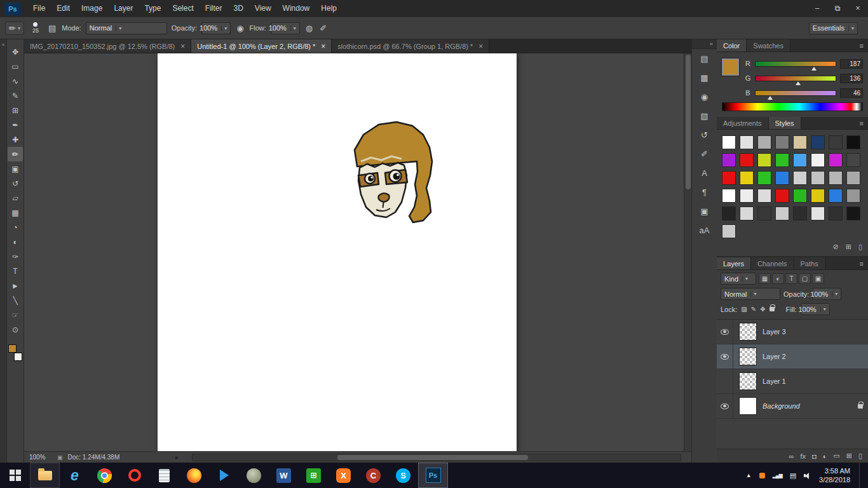 The image size is (868, 488). I want to click on move-tool: ✥, so click(15, 52).